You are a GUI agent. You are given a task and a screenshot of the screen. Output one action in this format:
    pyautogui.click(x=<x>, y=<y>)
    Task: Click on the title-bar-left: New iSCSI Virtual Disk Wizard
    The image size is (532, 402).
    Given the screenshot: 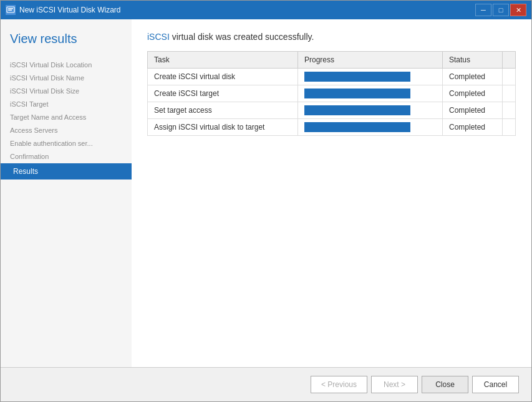 What is the action you would take?
    pyautogui.click(x=63, y=10)
    